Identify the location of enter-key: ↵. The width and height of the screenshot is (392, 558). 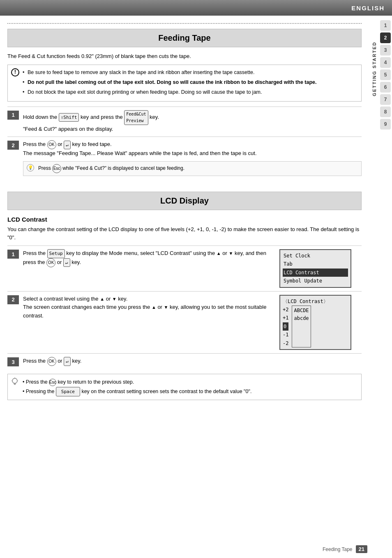
(67, 145).